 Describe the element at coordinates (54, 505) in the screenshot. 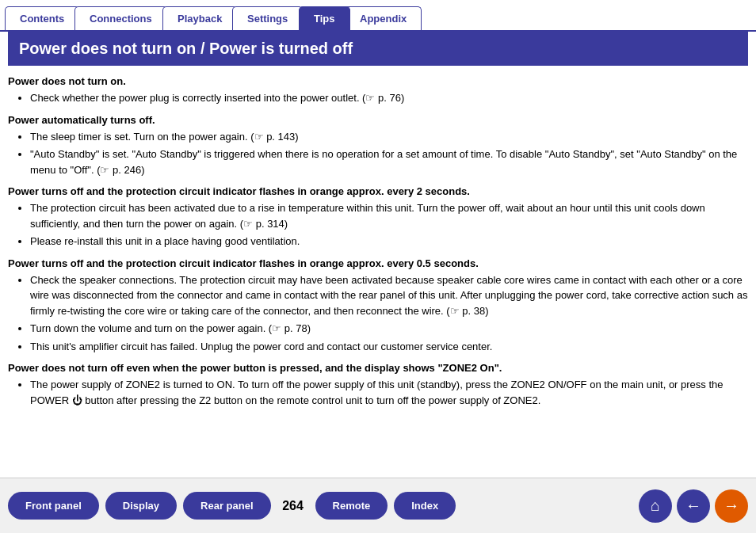

I see `front-panel-button: Front panel` at that location.